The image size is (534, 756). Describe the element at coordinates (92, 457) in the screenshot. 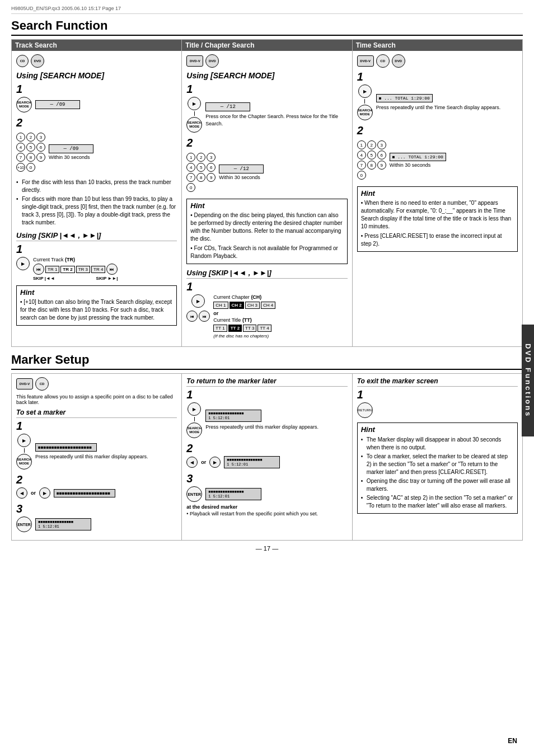

I see `marker-press-text: Press repeatedly until this marker displ…` at that location.